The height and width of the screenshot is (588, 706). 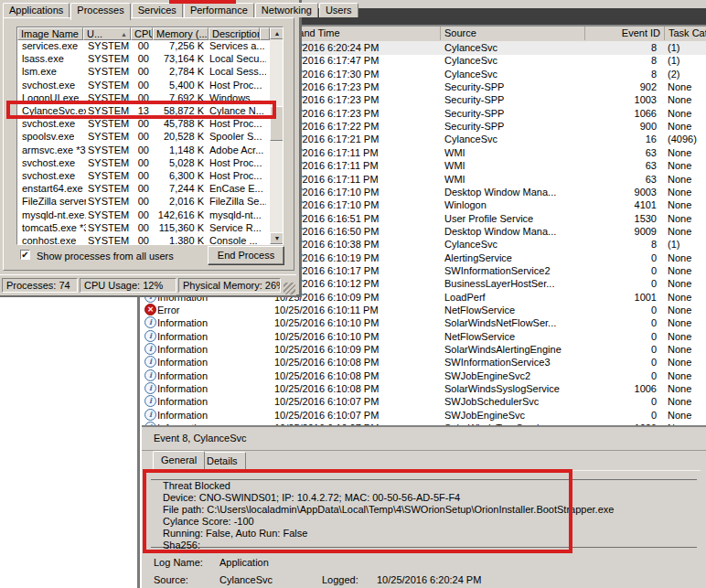 I want to click on column-header-user-name: U... ▲, so click(x=107, y=34).